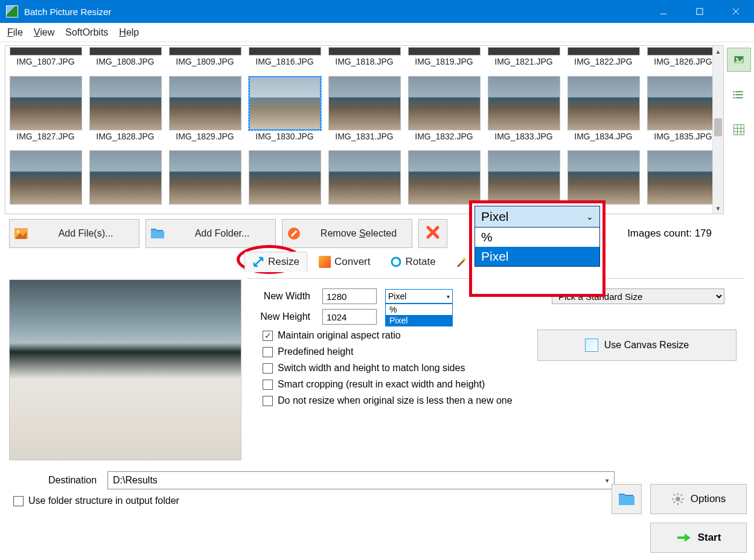 The height and width of the screenshot is (560, 754). Describe the element at coordinates (444, 112) in the screenshot. I see `thumb-cell: IMG_1832.JPG` at that location.